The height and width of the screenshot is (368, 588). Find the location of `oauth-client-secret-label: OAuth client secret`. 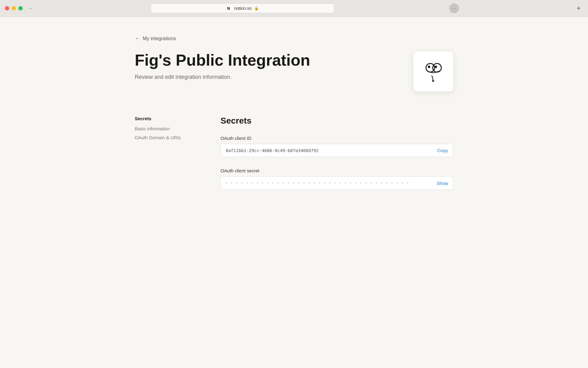

oauth-client-secret-label: OAuth client secret is located at coordinates (337, 171).